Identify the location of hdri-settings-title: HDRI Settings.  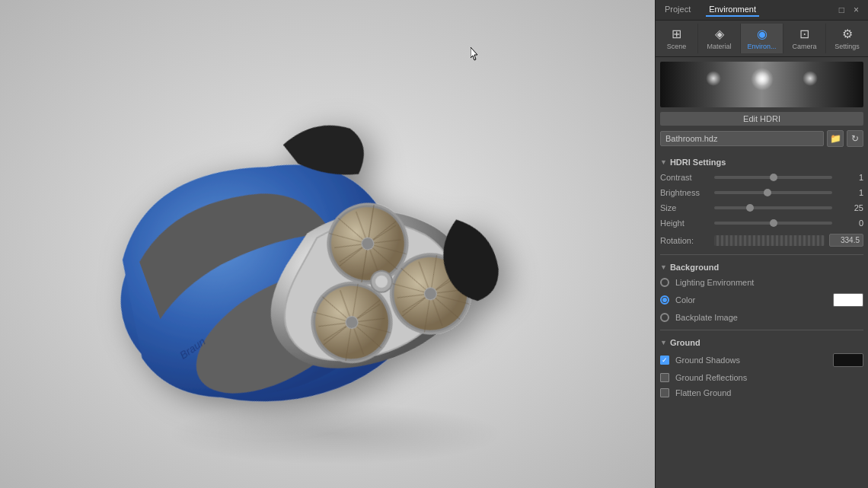
(697, 162).